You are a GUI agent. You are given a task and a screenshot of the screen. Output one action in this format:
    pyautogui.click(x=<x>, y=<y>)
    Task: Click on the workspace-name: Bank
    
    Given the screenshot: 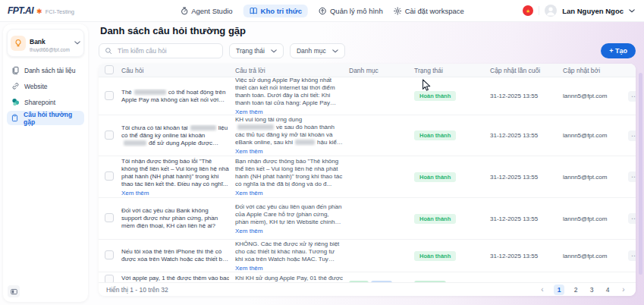 What is the action you would take?
    pyautogui.click(x=38, y=42)
    